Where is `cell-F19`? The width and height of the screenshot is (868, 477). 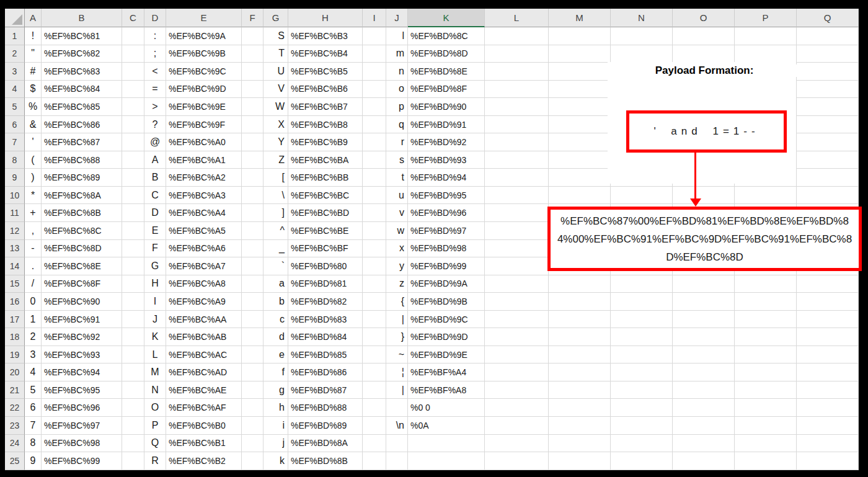
cell-F19 is located at coordinates (253, 355).